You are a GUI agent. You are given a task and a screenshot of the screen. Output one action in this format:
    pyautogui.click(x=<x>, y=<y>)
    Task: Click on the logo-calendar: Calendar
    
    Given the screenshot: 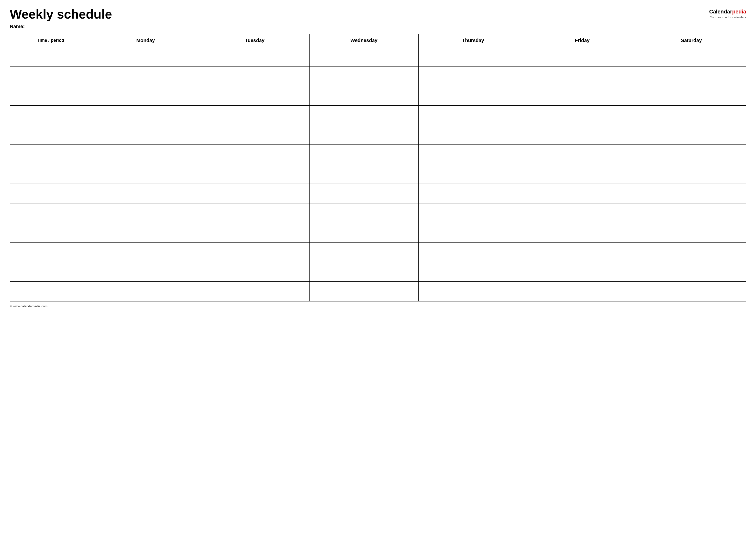 What is the action you would take?
    pyautogui.click(x=720, y=12)
    